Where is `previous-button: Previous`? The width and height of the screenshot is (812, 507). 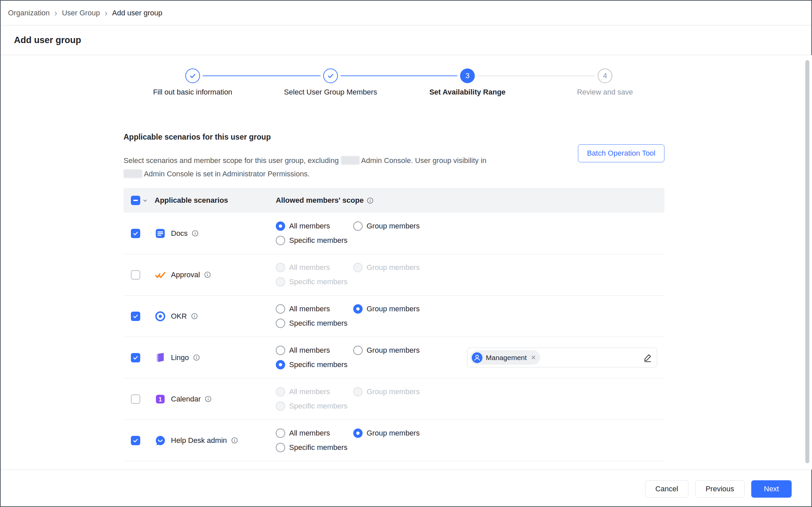 previous-button: Previous is located at coordinates (720, 489).